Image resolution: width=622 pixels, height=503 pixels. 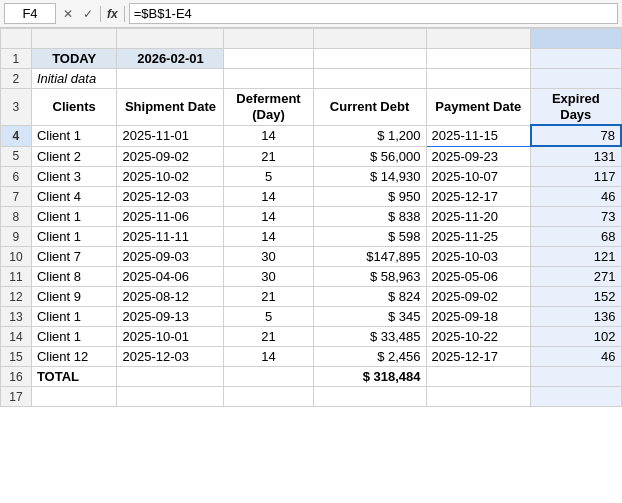 What do you see at coordinates (478, 397) in the screenshot?
I see `cell-17-E` at bounding box center [478, 397].